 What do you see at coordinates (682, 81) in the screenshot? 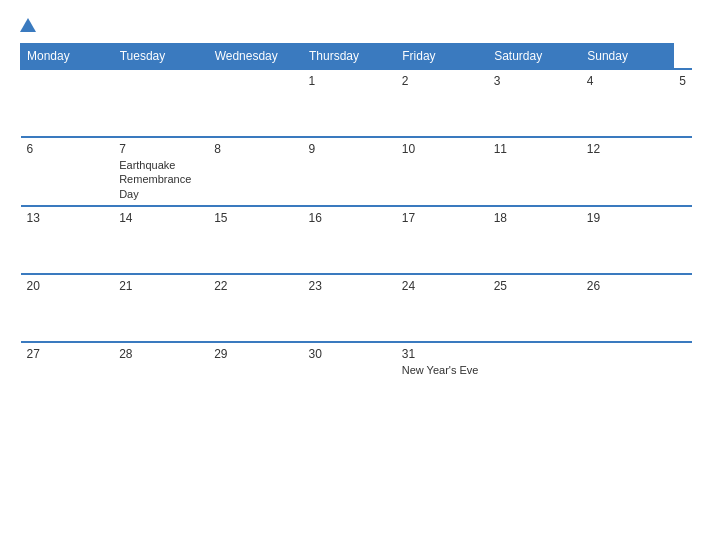
I see `day-number: 5` at bounding box center [682, 81].